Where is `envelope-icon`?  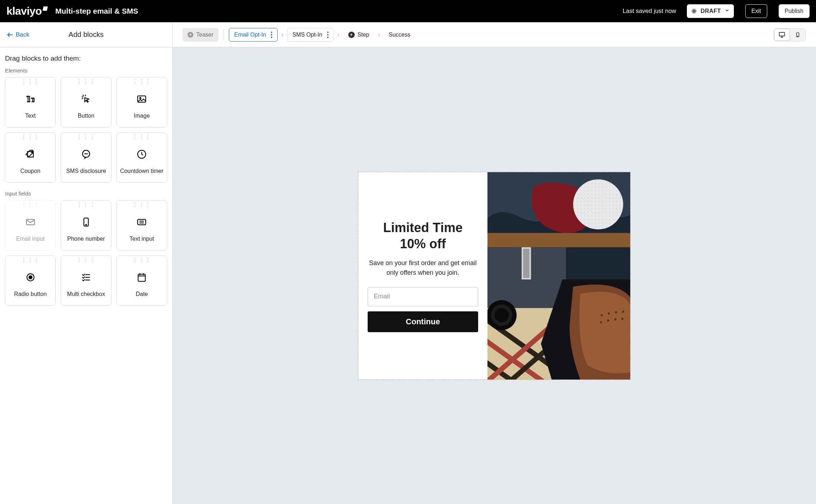 envelope-icon is located at coordinates (30, 222).